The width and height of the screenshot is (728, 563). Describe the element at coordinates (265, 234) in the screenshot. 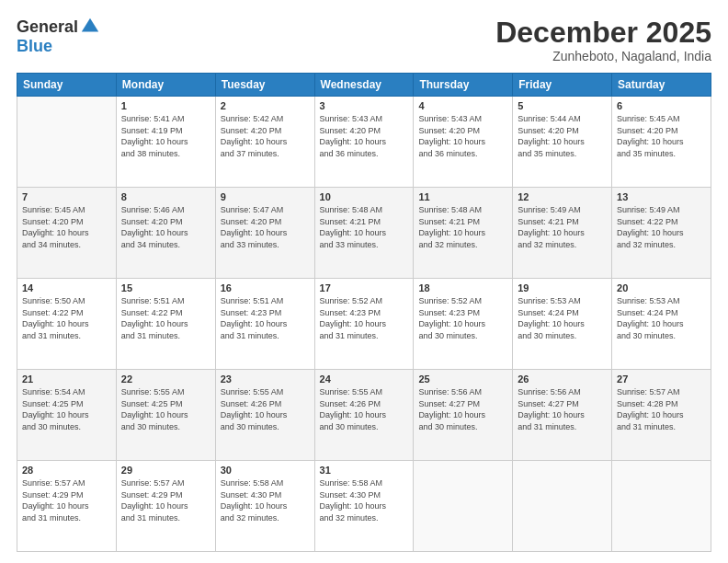

I see `calendar-cell: 9Sunrise: 5:47 AM Sunset: 4:20 PM Daylig…` at that location.